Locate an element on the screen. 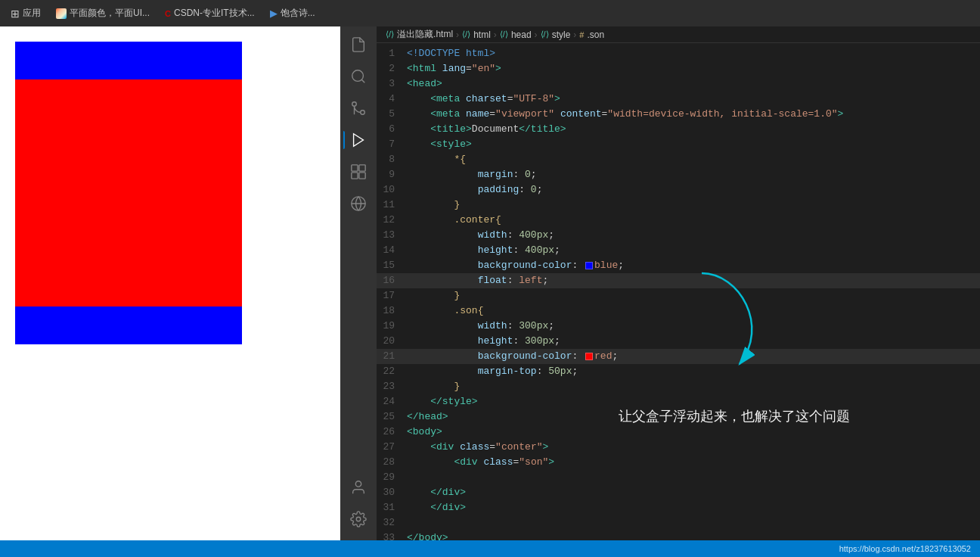 Image resolution: width=980 pixels, height=557 pixels. breadcrumb-file-icon: ⟨/⟩ is located at coordinates (390, 35).